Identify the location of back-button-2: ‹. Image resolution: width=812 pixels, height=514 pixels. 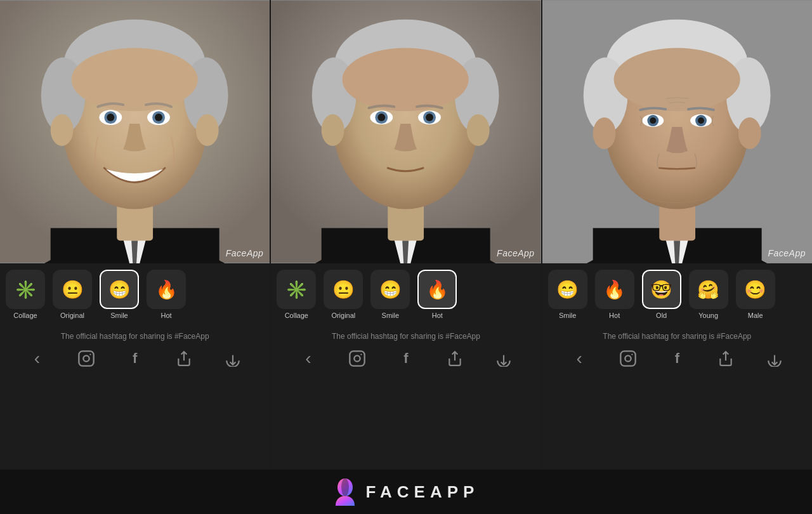
(308, 359).